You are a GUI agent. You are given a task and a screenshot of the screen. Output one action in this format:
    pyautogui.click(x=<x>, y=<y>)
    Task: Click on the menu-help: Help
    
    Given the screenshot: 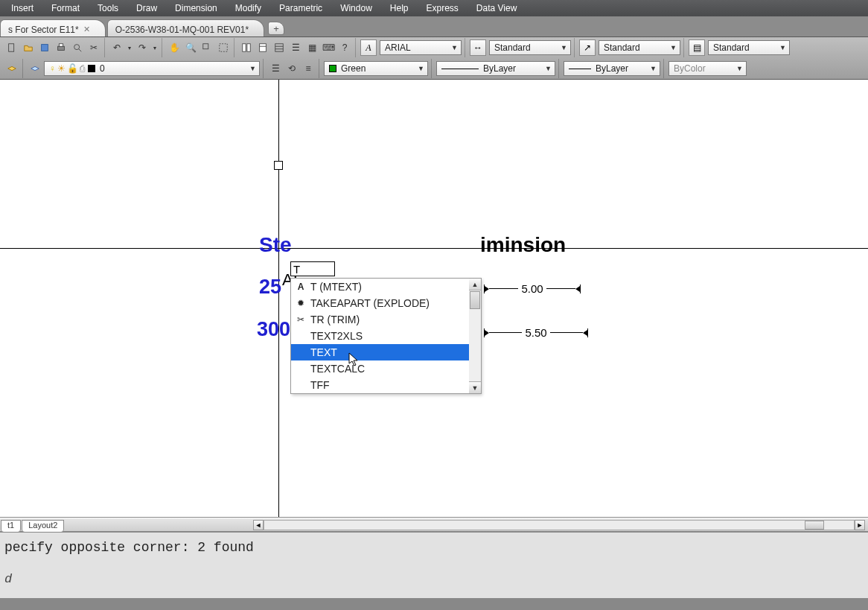 What is the action you would take?
    pyautogui.click(x=399, y=8)
    